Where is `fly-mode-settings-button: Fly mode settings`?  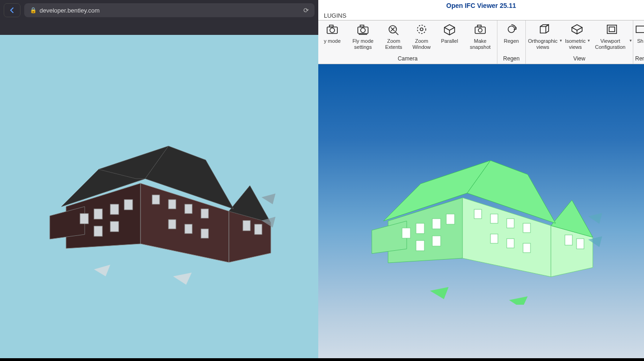 fly-mode-settings-button: Fly mode settings is located at coordinates (363, 36).